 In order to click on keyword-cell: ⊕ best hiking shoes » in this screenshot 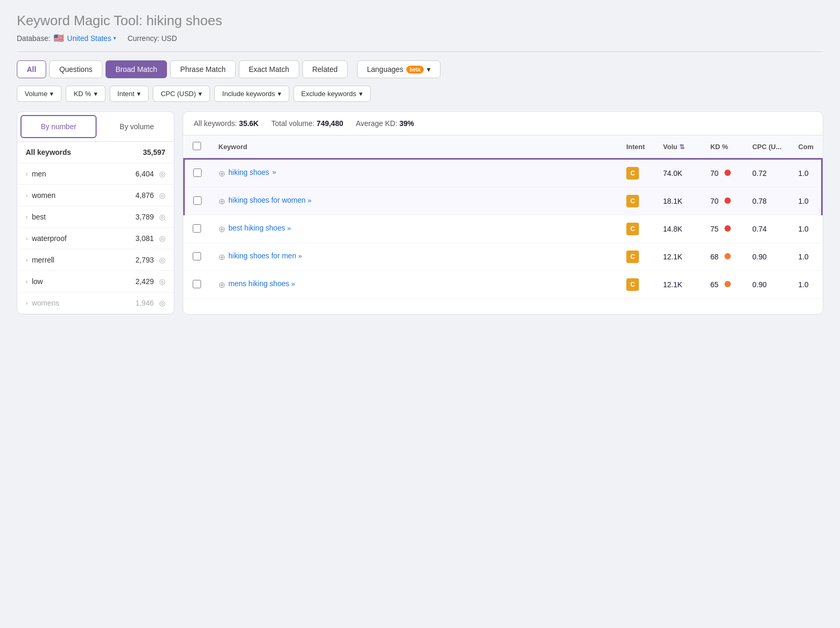, I will do `click(414, 229)`.